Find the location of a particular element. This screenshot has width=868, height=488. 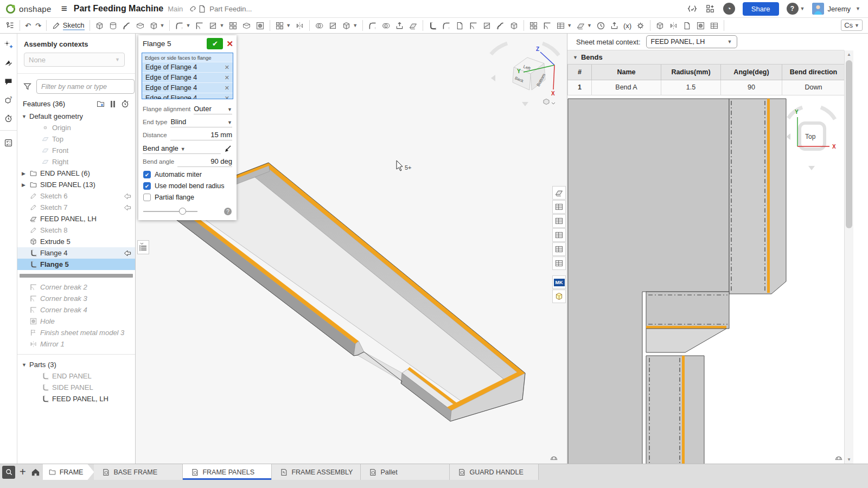

user-menu: Jeremy ▼ is located at coordinates (837, 9).